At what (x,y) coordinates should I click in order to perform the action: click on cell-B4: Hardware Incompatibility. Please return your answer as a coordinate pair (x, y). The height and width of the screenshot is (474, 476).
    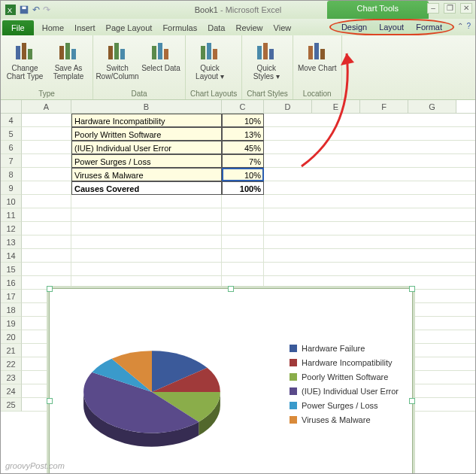
    Looking at the image, I should click on (147, 120).